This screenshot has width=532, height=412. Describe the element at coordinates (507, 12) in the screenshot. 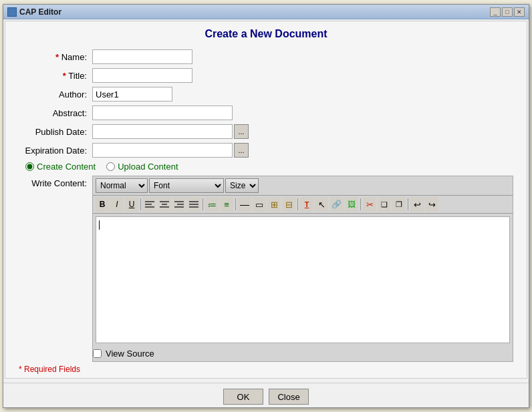

I see `maximize-button: □` at that location.